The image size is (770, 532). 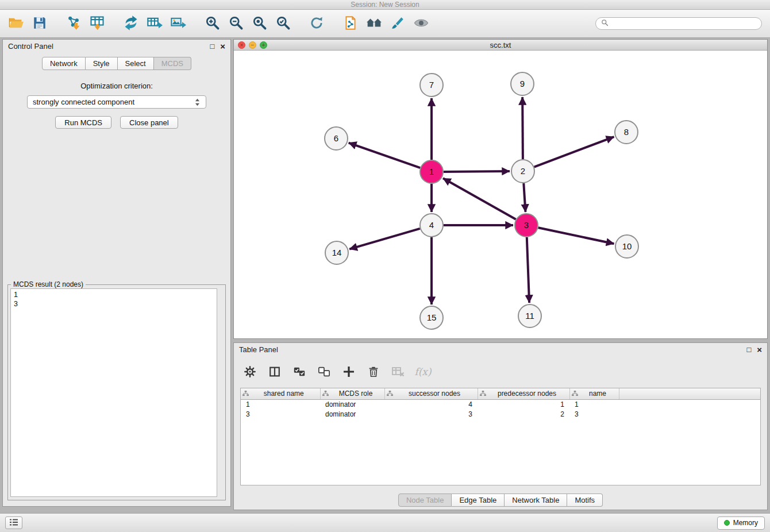 I want to click on node-label-3: 3, so click(x=526, y=225).